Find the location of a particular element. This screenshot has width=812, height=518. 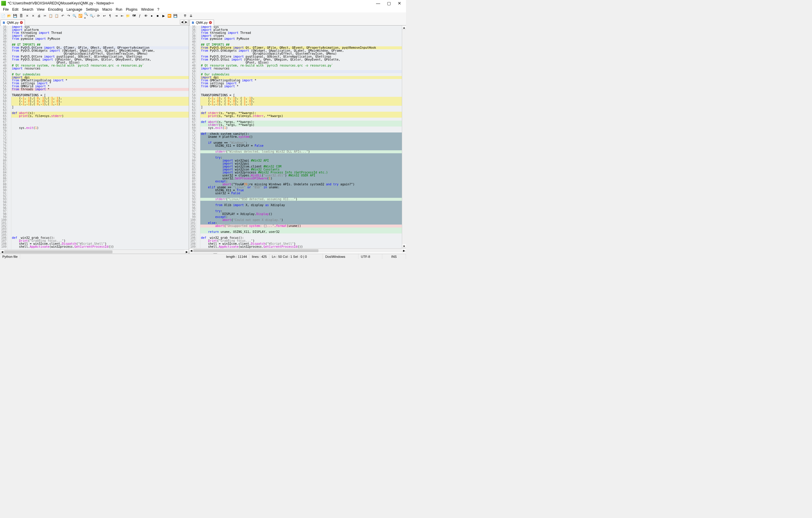

play-multi-icon: ⏩ is located at coordinates (169, 16).